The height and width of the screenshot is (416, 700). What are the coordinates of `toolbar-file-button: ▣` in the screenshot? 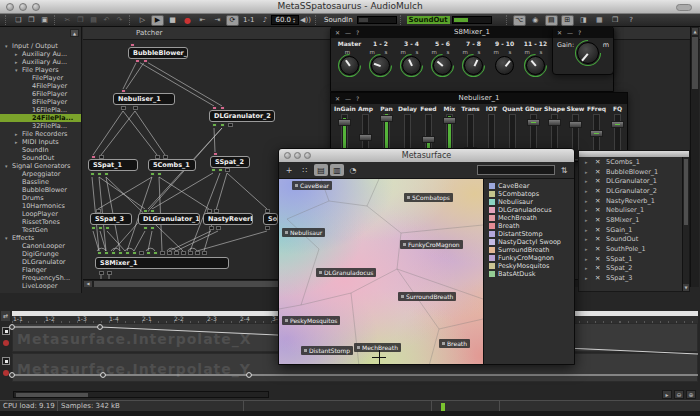 It's located at (44, 20).